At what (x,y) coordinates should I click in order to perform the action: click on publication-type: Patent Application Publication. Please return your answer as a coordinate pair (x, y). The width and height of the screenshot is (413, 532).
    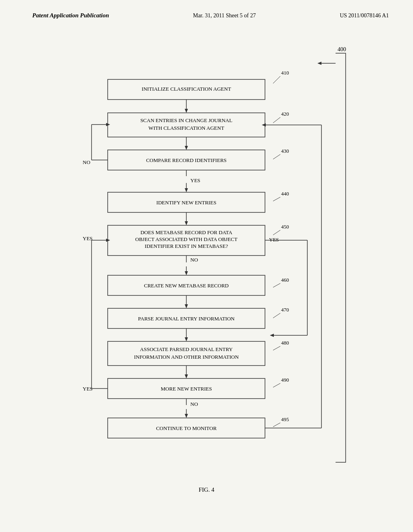
    Looking at the image, I should click on (71, 15).